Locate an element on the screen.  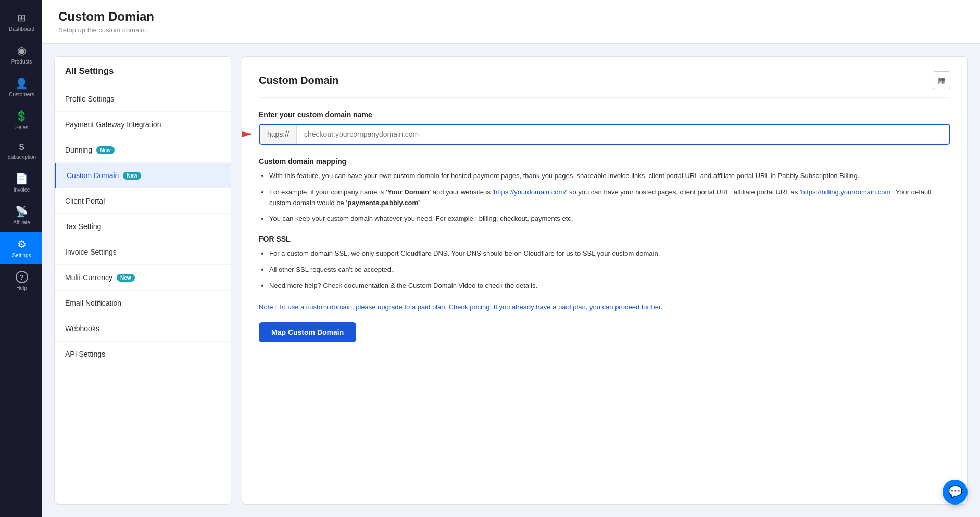
sidebar-item-settings: ⚙ Settings is located at coordinates (21, 248).